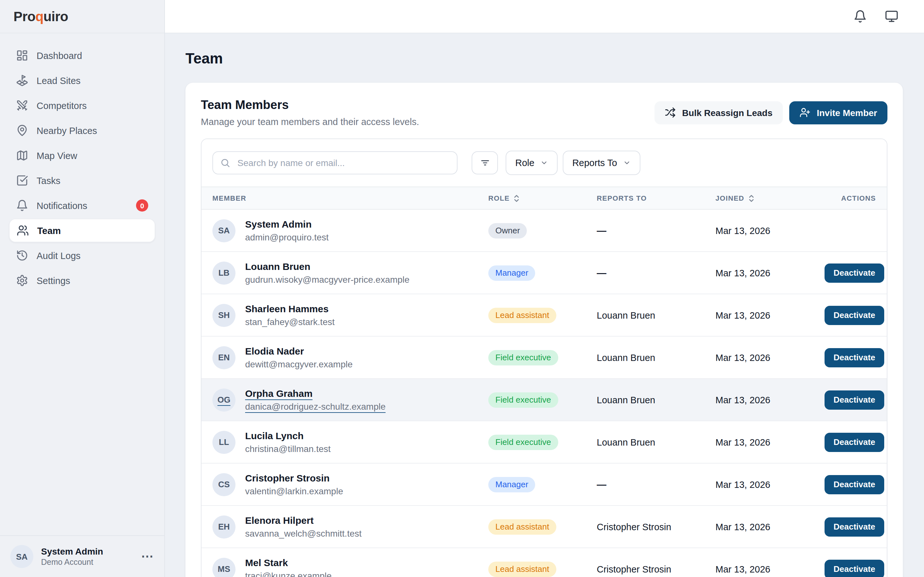  Describe the element at coordinates (670, 113) in the screenshot. I see `shuffle-icon` at that location.